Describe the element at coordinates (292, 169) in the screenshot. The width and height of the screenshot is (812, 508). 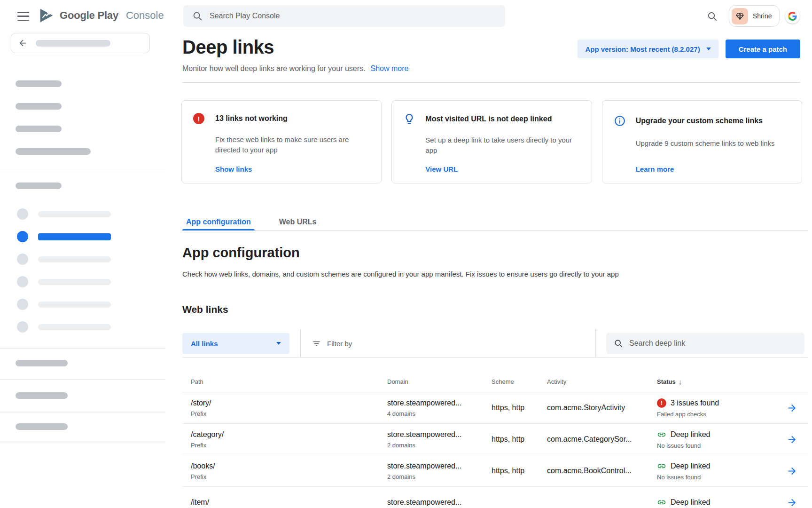
I see `show-links-link: Show links` at that location.